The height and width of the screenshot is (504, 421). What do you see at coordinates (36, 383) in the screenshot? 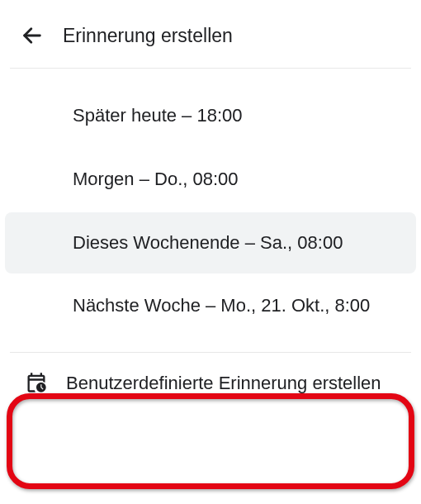
I see `calendar-clock-icon` at bounding box center [36, 383].